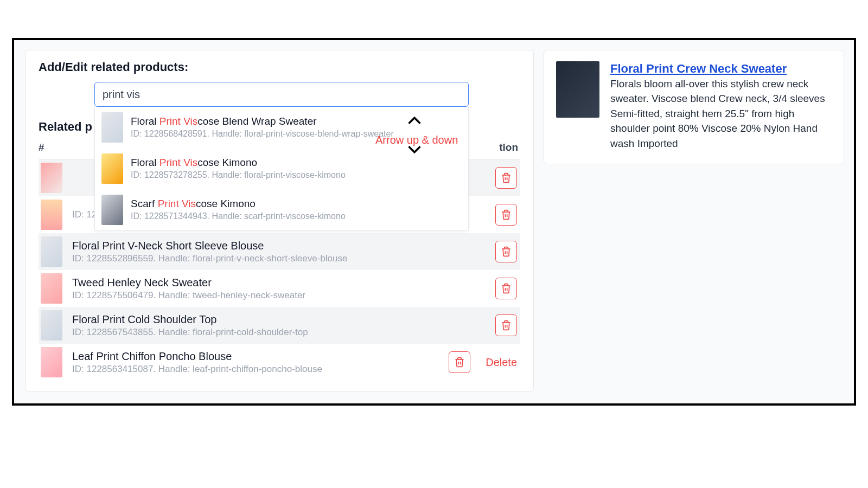 This screenshot has width=868, height=488. What do you see at coordinates (238, 176) in the screenshot?
I see `suggestion-meta: ID: 1228573278255. Handle: floral-print-…` at bounding box center [238, 176].